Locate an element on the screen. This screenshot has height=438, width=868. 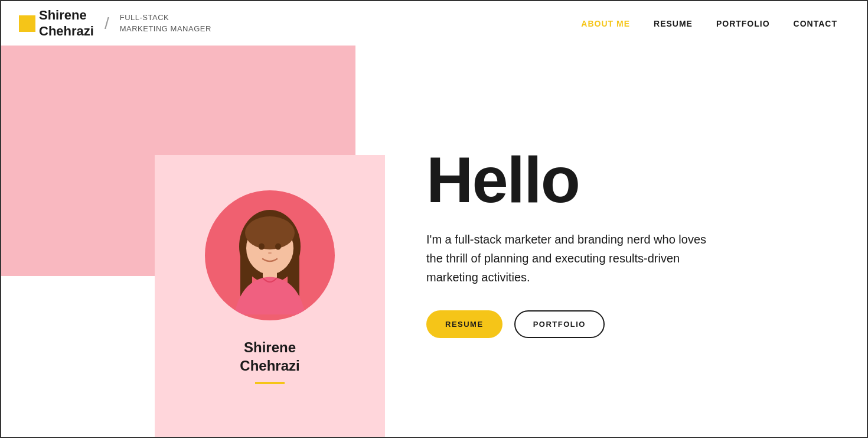
logo-name-block: Shirene Chehrazi is located at coordinates (57, 24).